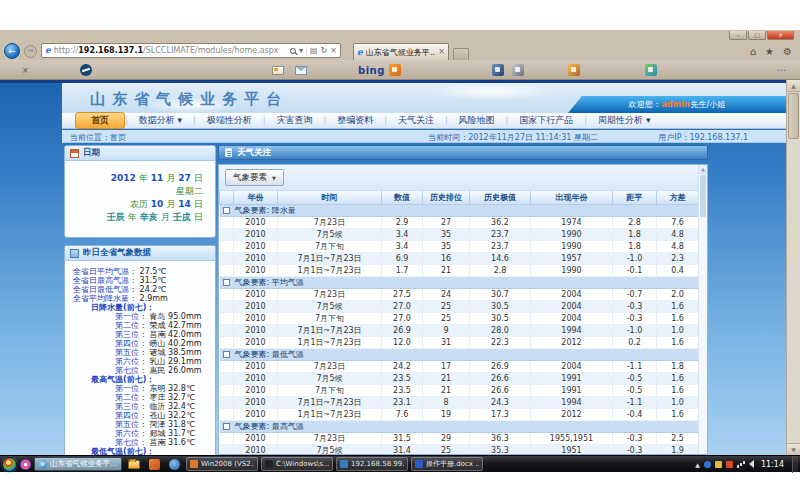 The height and width of the screenshot is (500, 800). What do you see at coordinates (460, 258) in the screenshot?
I see `table-row: 20107月1日~7月23日6.91614.61957-1.02.3` at bounding box center [460, 258].